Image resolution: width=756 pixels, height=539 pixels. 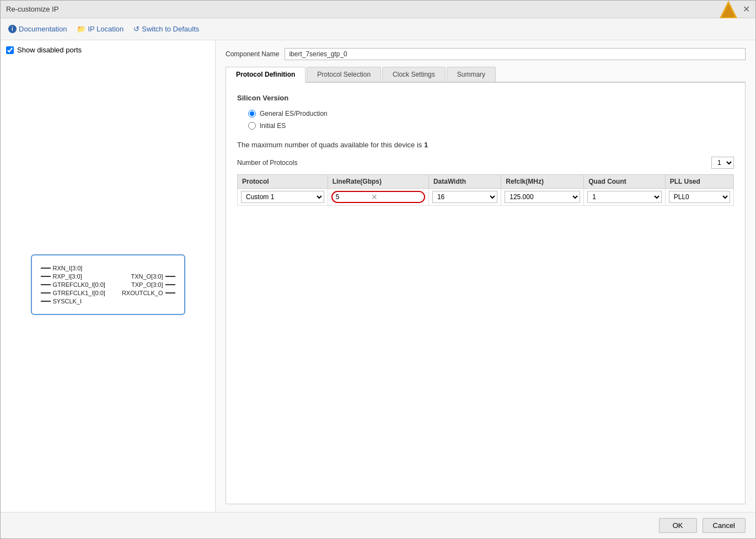 I want to click on documentation-label: Documentation, so click(x=43, y=29).